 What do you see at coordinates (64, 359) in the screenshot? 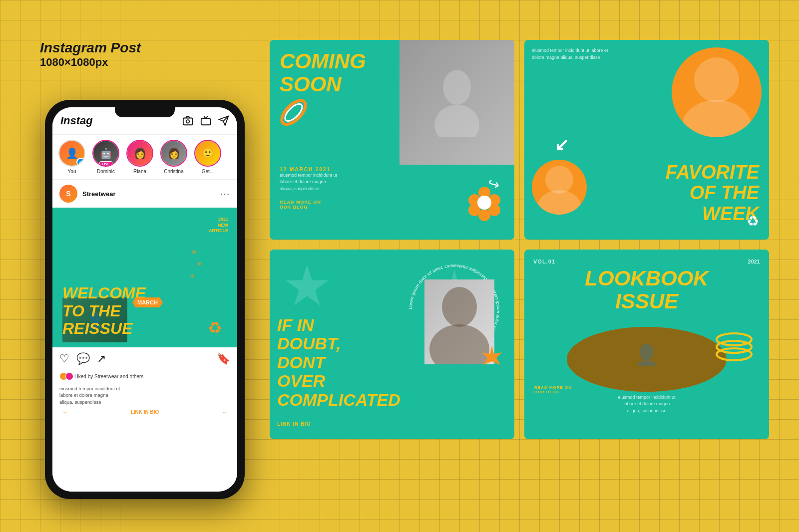
I see `like-icon: ♡` at bounding box center [64, 359].